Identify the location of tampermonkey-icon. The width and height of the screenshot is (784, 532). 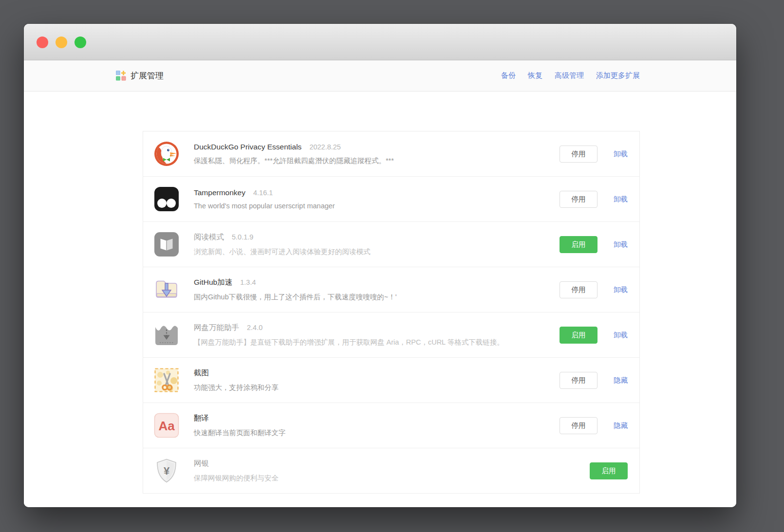
(167, 199).